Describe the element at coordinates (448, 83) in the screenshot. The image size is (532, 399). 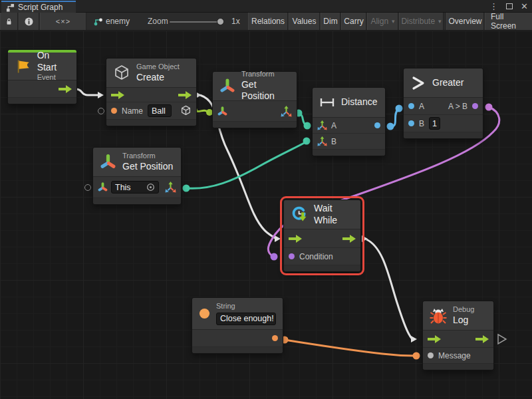
I see `node-title: Greater` at that location.